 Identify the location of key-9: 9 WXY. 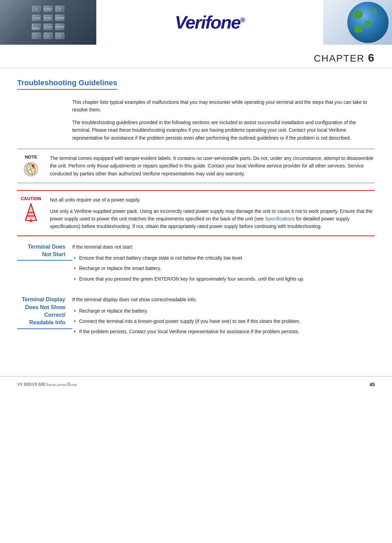
(60, 27).